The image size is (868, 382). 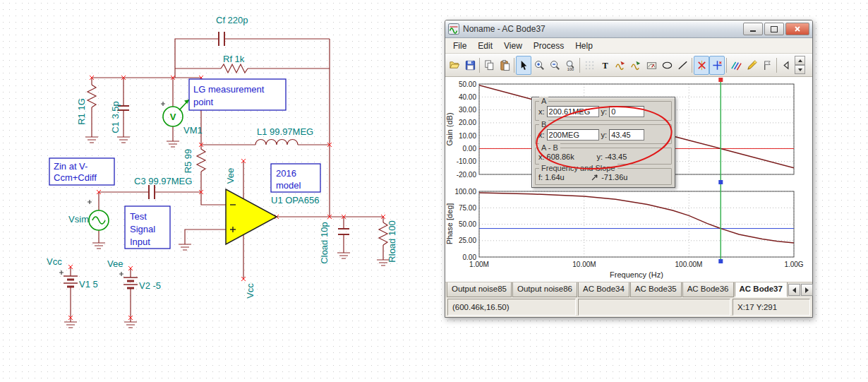 I want to click on ellipse-tool-button, so click(x=667, y=65).